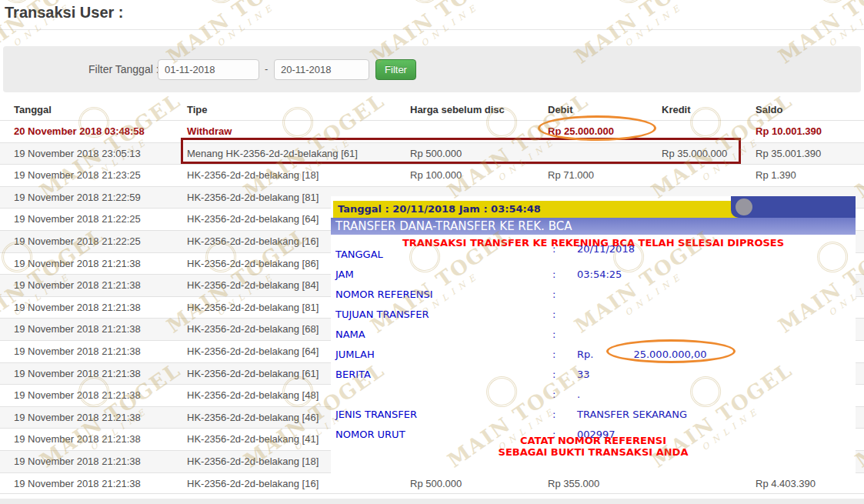  I want to click on filter-panel: Filter Tanggal : - Filter, so click(432, 69).